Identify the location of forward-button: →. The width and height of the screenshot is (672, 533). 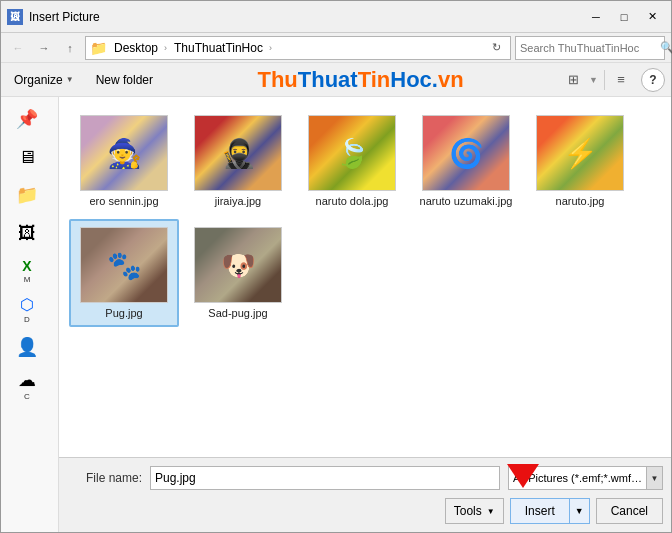
(44, 48).